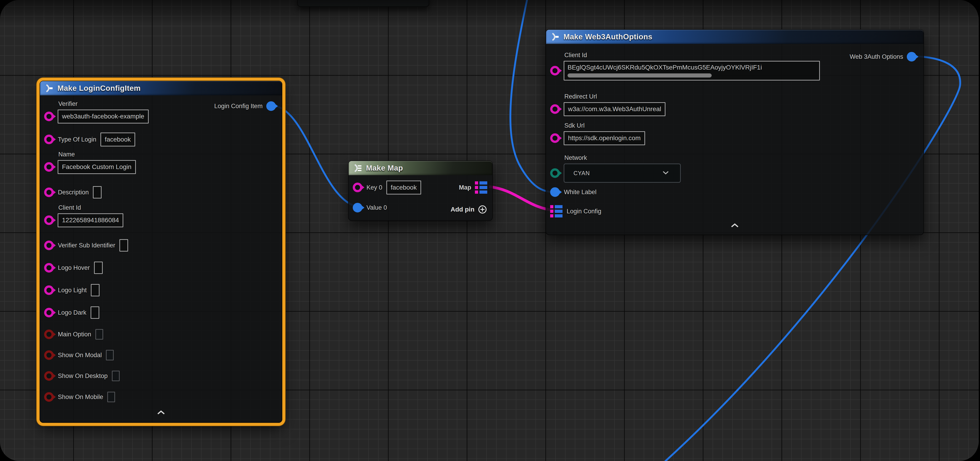  I want to click on output-pin-login-config-item, so click(271, 106).